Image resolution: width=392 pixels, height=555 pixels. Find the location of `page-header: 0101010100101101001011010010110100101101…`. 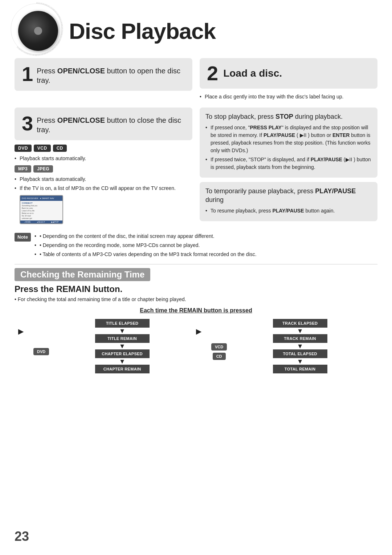

page-header: 0101010100101101001011010010110100101101… is located at coordinates (196, 29).